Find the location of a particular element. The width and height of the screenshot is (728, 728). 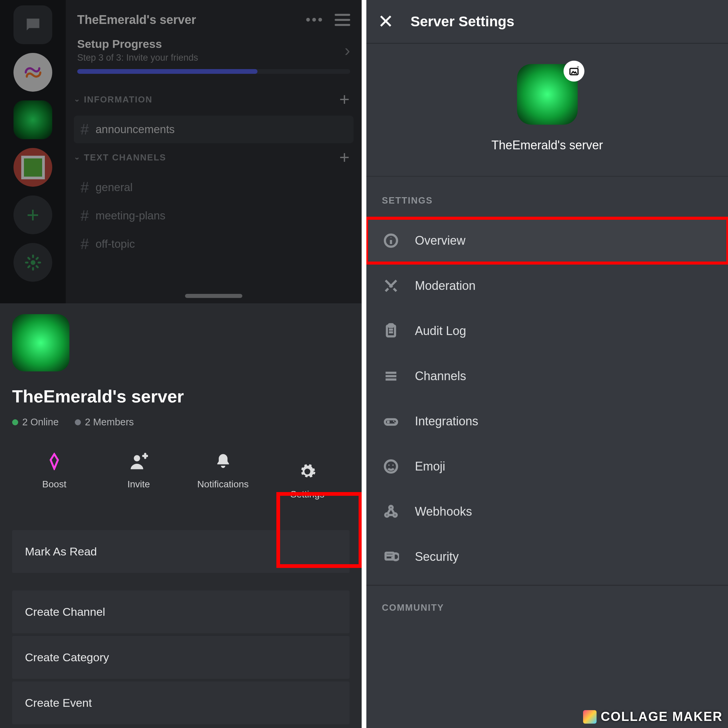

settings-item-emoji: Emoji is located at coordinates (547, 466).